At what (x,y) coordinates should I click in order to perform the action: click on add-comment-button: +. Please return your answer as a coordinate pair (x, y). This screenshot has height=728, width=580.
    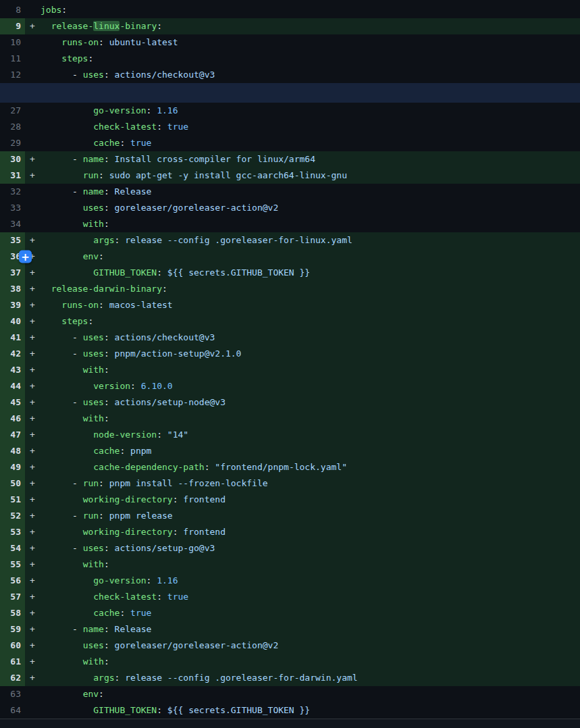
    Looking at the image, I should click on (26, 257).